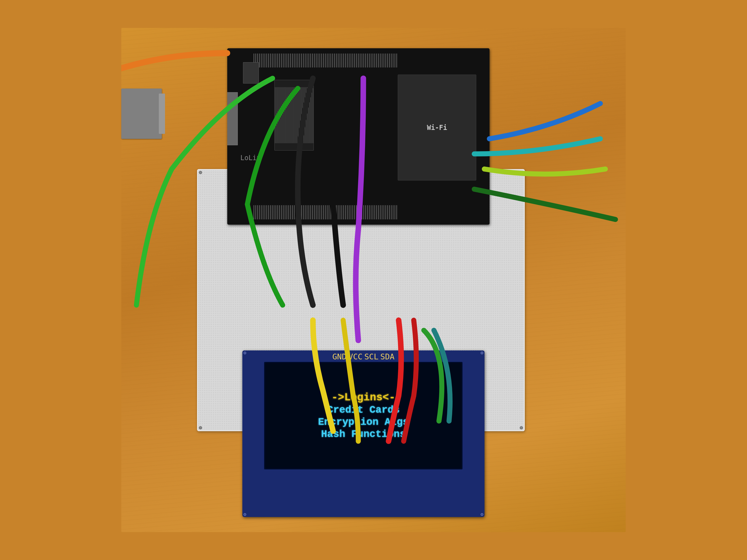  What do you see at coordinates (521, 428) in the screenshot?
I see `breadboard-corner-br` at bounding box center [521, 428].